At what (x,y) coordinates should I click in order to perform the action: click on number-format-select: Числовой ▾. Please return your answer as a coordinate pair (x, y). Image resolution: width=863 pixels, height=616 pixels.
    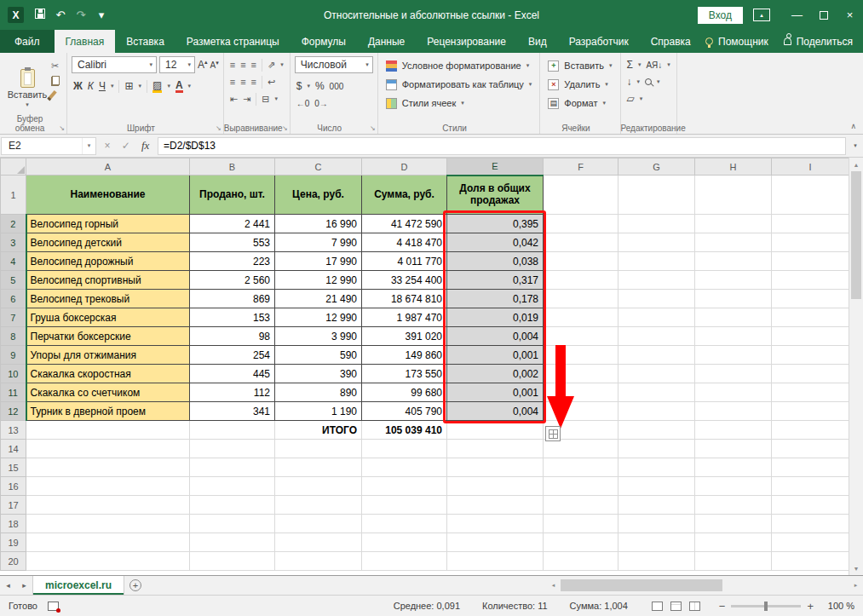
    Looking at the image, I should click on (334, 65).